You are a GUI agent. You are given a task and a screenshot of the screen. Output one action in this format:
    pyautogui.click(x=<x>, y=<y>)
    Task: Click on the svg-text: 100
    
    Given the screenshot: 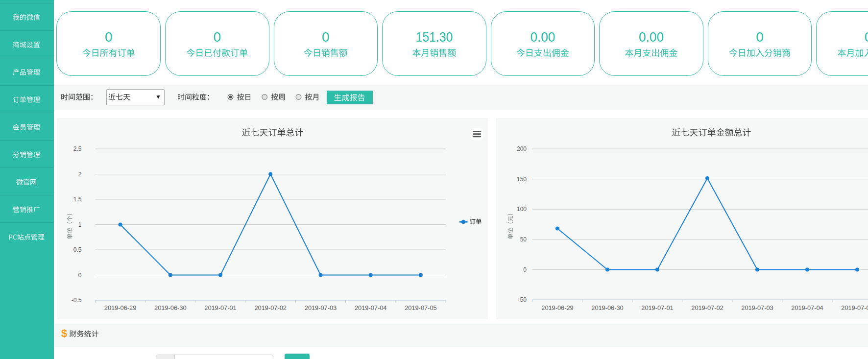 What is the action you would take?
    pyautogui.click(x=522, y=209)
    